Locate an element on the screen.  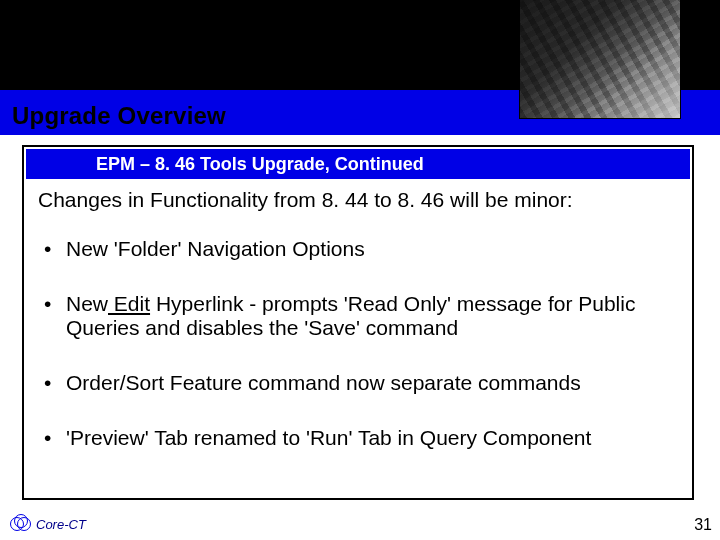
bullet-item: Order/Sort Feature command now separate … is located at coordinates (362, 384).